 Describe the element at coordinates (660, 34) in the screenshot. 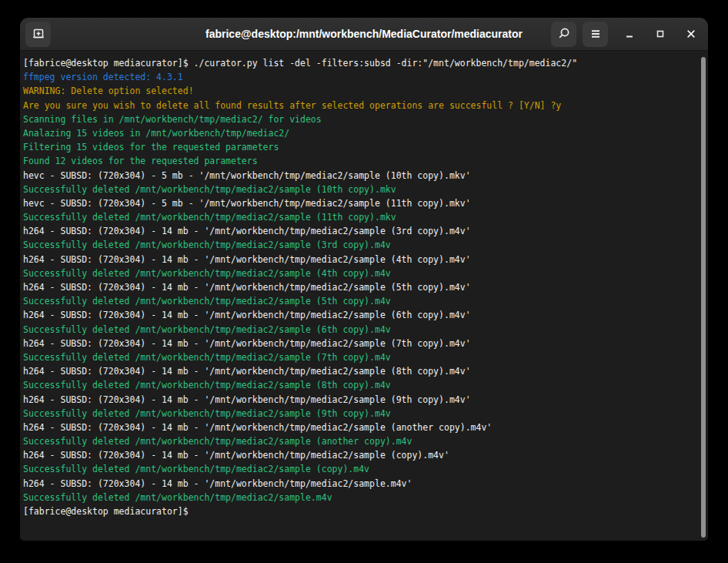

I see `maximize-button` at that location.